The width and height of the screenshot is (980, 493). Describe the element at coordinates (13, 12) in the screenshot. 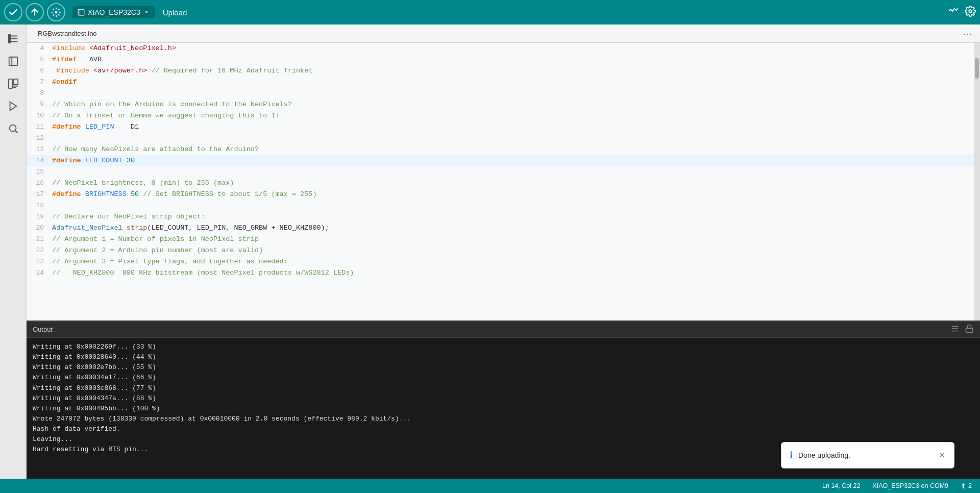

I see `verify-button` at that location.